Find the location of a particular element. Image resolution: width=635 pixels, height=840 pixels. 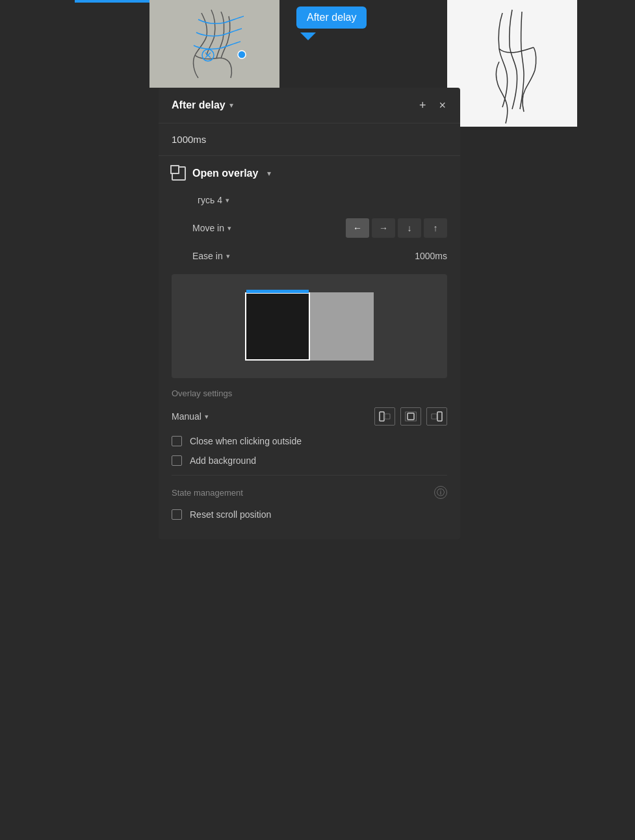

preview-gray-box is located at coordinates (342, 326).